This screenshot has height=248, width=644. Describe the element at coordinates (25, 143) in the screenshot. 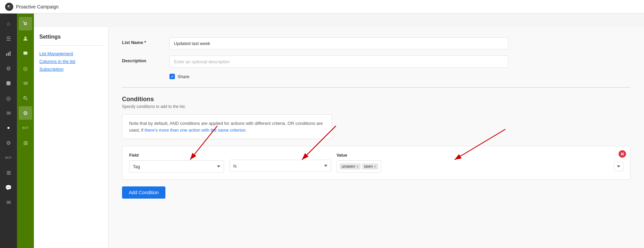

I see `green-nav-grid: ⊞` at that location.